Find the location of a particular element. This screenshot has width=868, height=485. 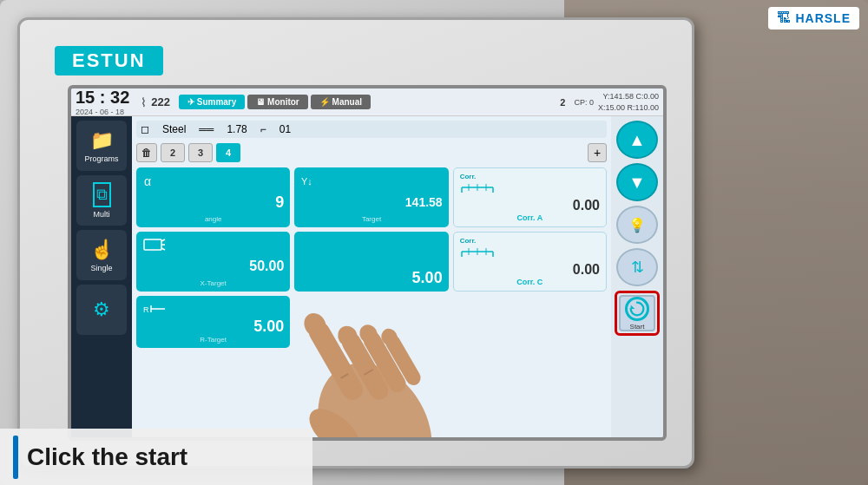

angle-icon: α is located at coordinates (151, 180).